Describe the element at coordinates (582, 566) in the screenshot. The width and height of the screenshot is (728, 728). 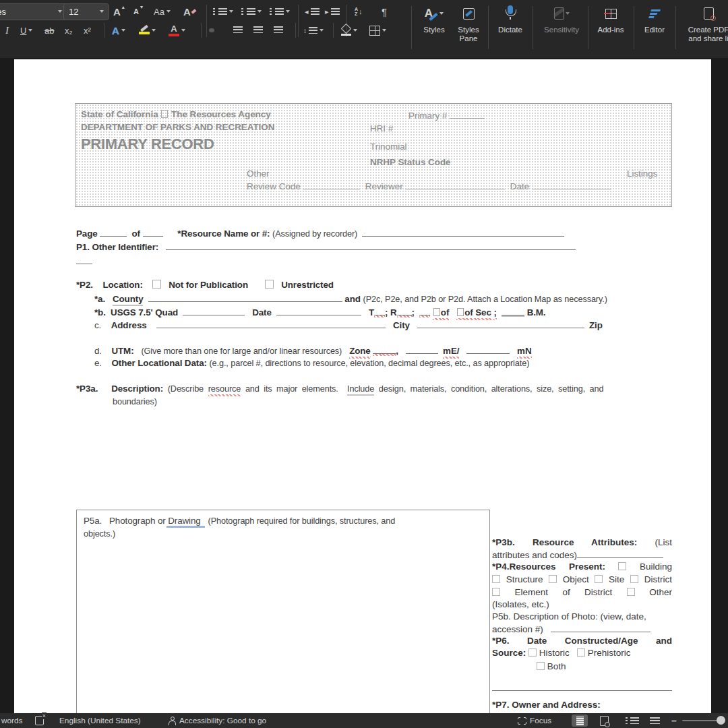
I see `p4-line1: *P4.Resources Present: Building` at that location.